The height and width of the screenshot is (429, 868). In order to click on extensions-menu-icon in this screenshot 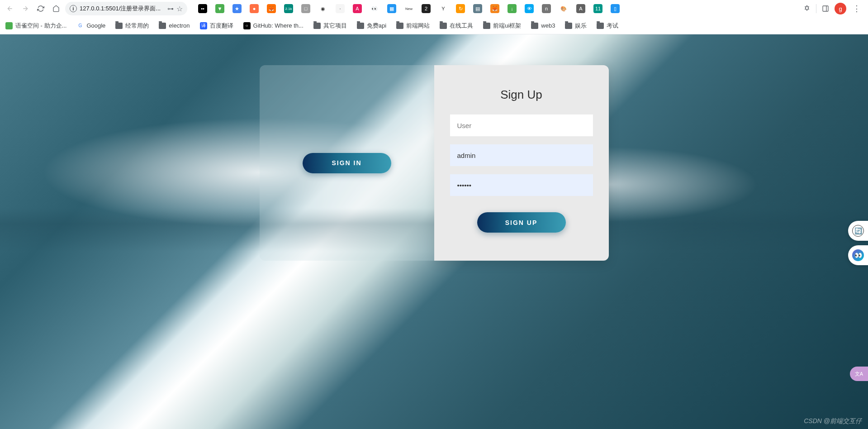, I will do `click(807, 9)`.